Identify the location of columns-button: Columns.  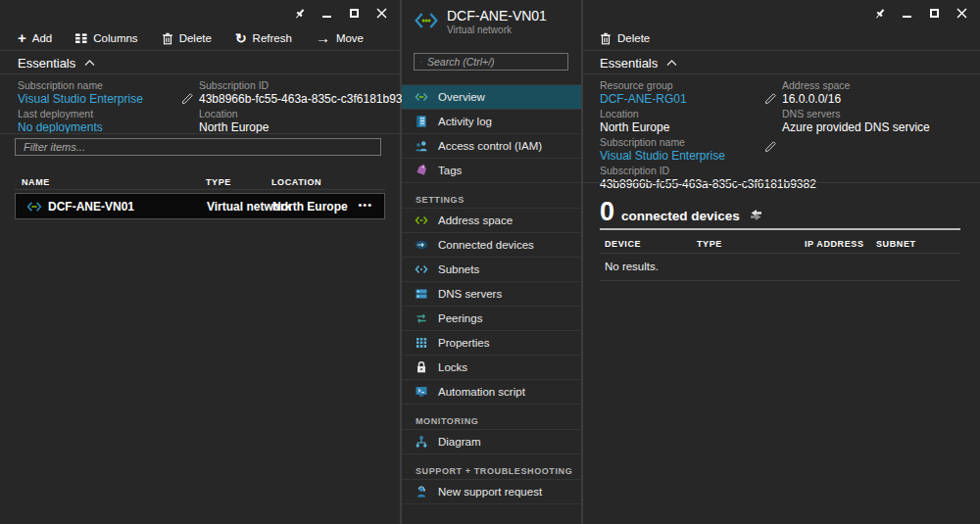
(106, 38).